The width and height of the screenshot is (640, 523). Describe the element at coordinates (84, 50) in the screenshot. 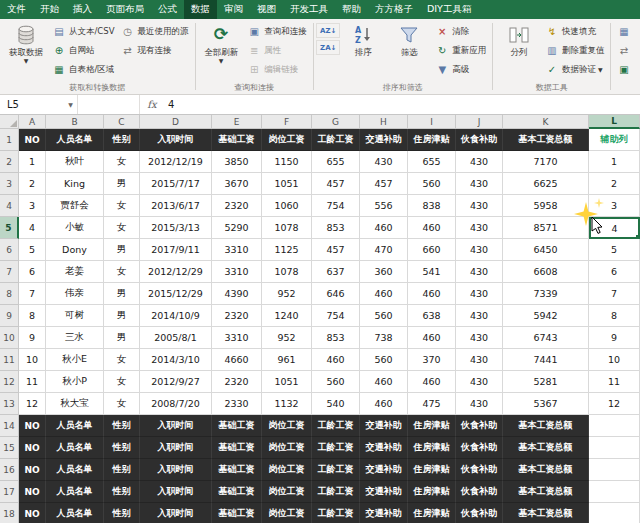

I see `from-web-button: ⊕ 自网站` at that location.